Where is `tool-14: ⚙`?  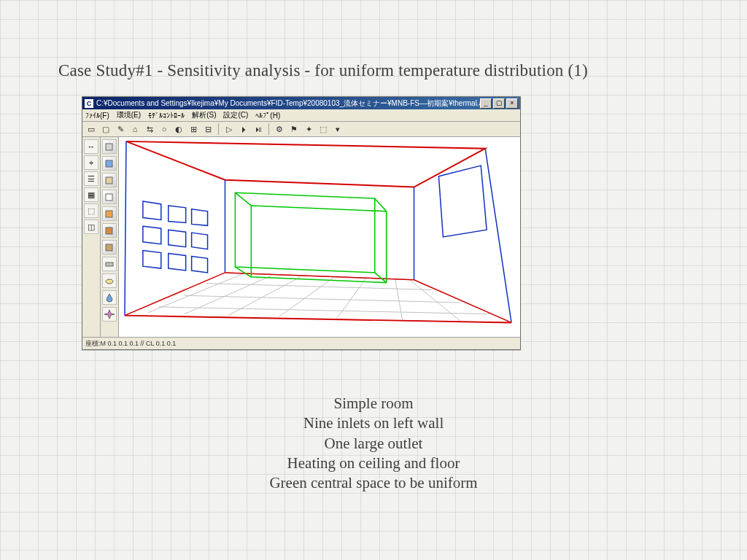
tool-14: ⚙ is located at coordinates (279, 129).